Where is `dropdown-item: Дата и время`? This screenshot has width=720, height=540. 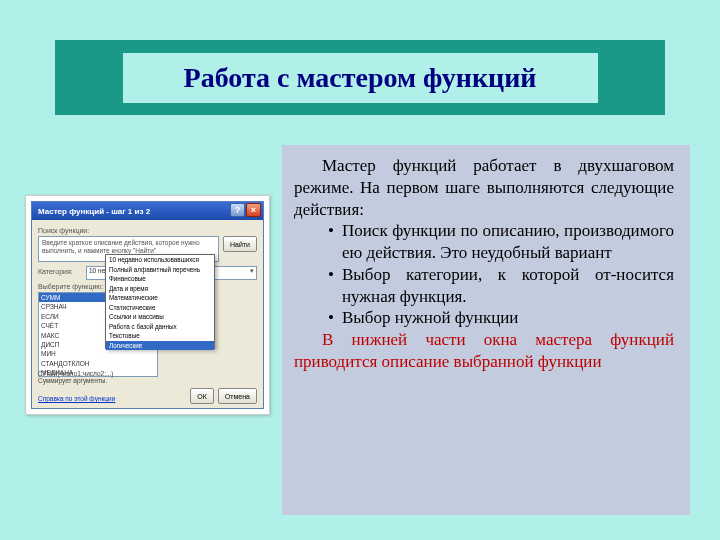
dropdown-item: Дата и время is located at coordinates (160, 289).